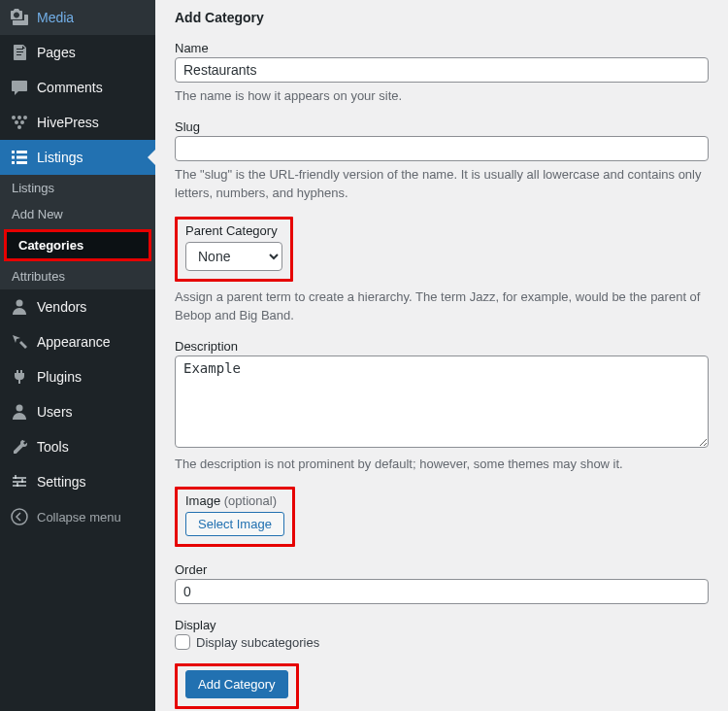 The height and width of the screenshot is (711, 728). What do you see at coordinates (78, 412) in the screenshot?
I see `sidebar-item-users: Users` at bounding box center [78, 412].